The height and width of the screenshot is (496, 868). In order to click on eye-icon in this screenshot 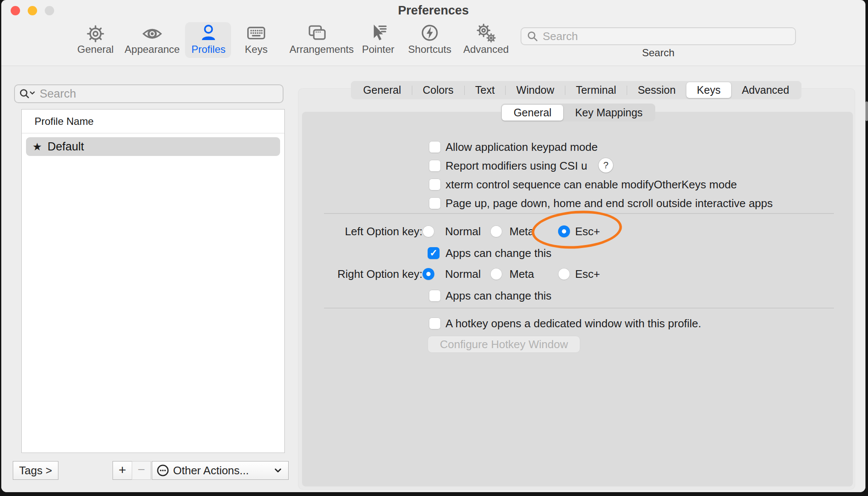, I will do `click(152, 32)`.